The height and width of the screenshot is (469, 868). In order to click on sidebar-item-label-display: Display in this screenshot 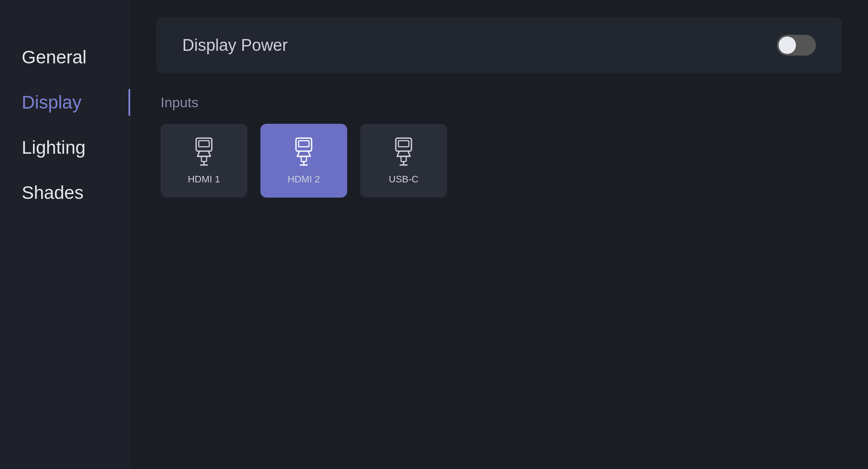, I will do `click(52, 102)`.